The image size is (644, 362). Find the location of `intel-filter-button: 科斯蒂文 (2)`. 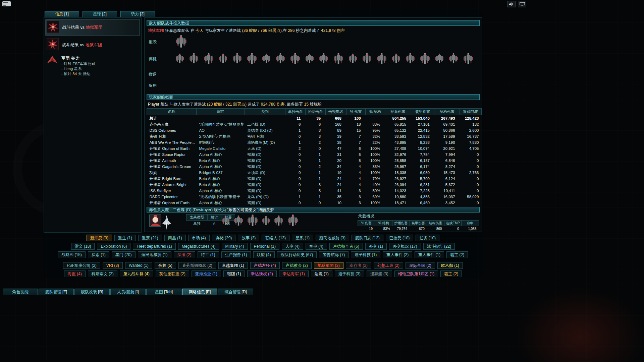

intel-filter-button: 科斯蒂文 (2) is located at coordinates (103, 274).